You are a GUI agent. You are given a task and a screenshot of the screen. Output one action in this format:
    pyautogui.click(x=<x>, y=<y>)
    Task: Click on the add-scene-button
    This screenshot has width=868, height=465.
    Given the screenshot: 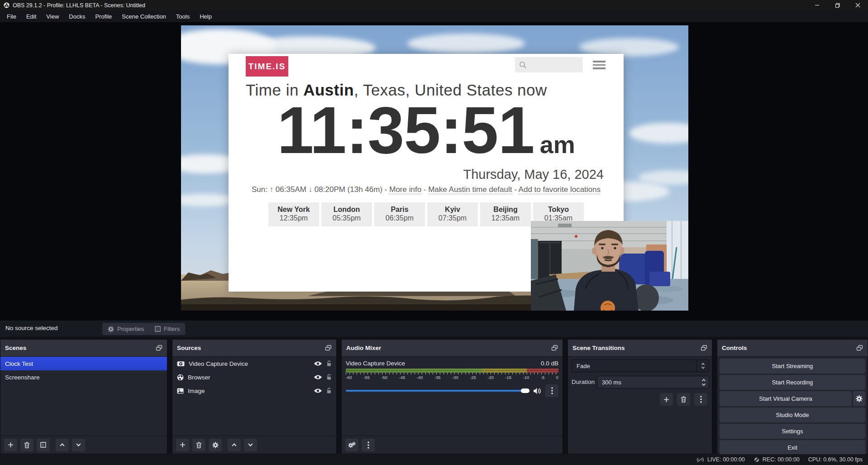 What is the action you would take?
    pyautogui.click(x=11, y=445)
    